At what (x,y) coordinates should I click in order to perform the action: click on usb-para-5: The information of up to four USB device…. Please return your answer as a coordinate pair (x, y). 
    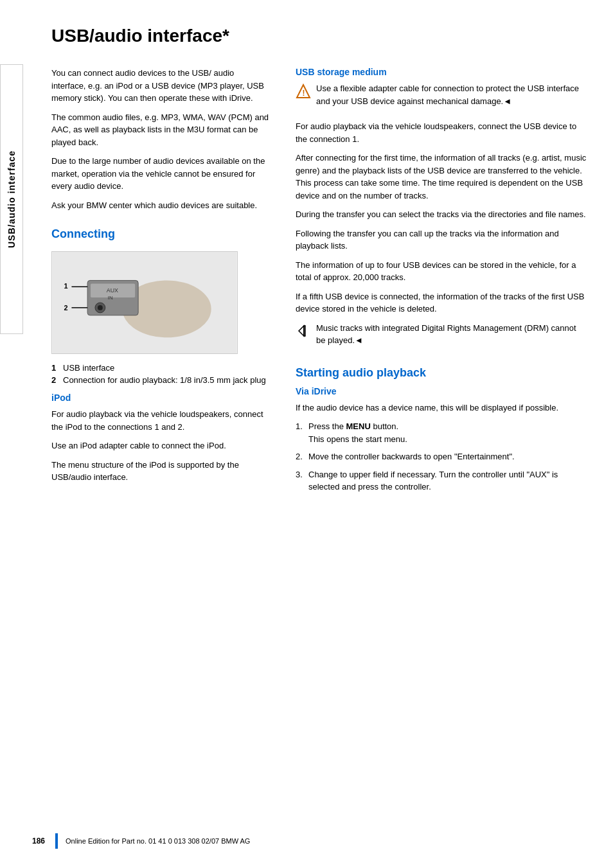
    Looking at the image, I should click on (441, 271).